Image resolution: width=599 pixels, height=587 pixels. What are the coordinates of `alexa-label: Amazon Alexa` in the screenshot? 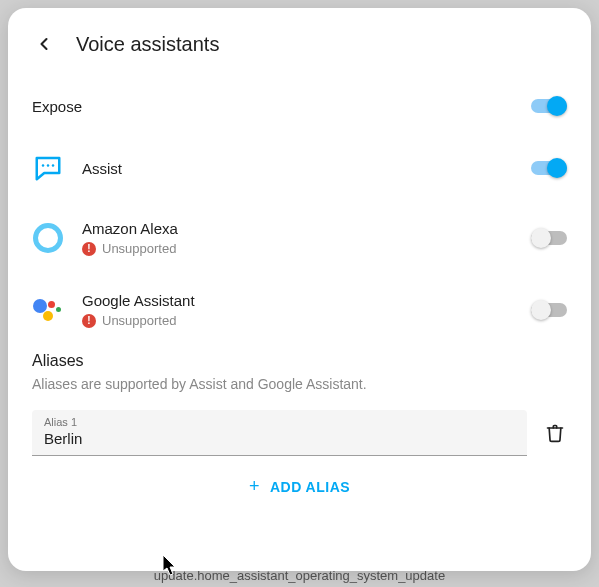 It's located at (130, 228).